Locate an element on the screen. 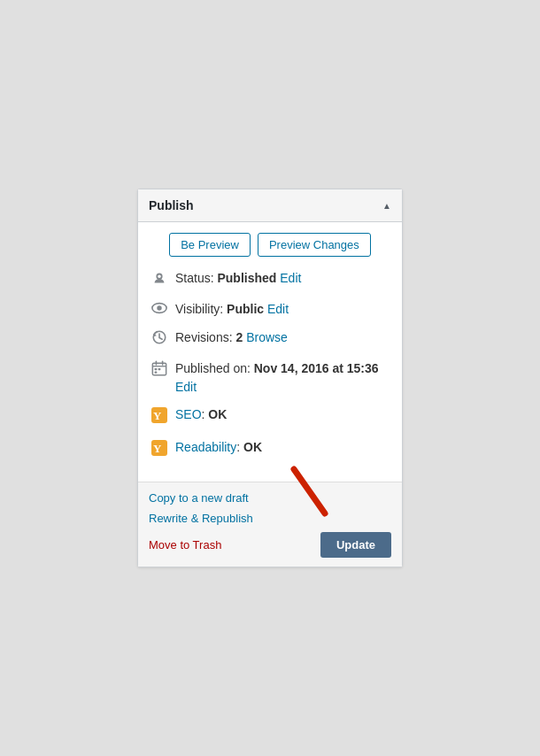  panel-footer: Copy to a new draft Rewrite & Republish … is located at coordinates (270, 524).